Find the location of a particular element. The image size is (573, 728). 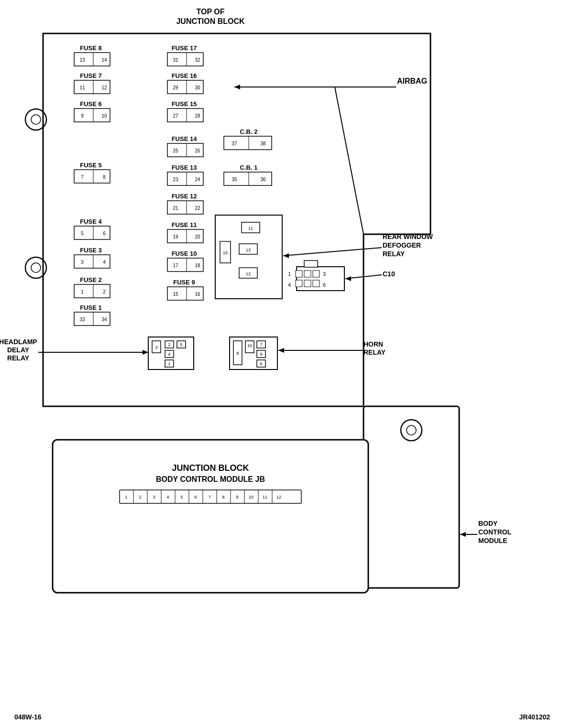

bcm-label: BODY is located at coordinates (488, 523).